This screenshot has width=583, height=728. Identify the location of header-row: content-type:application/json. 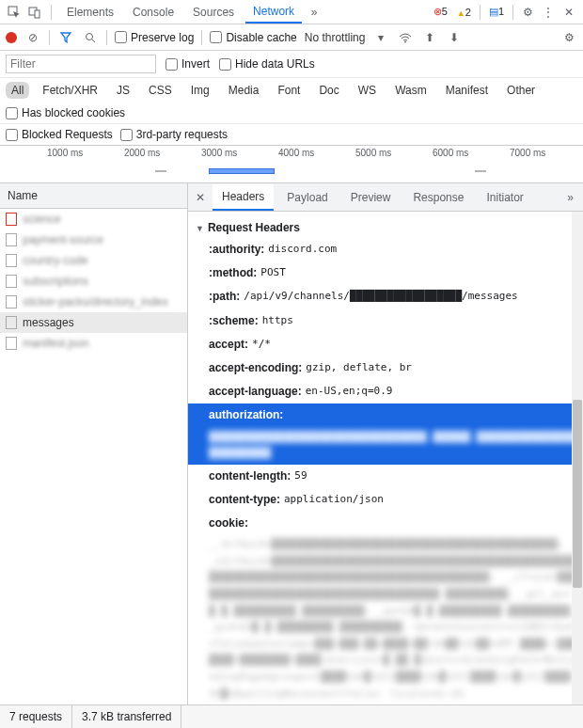
(387, 500).